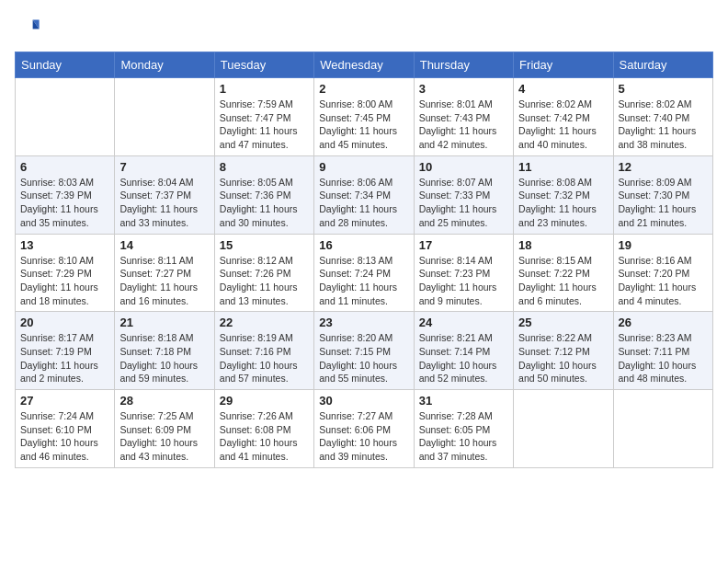  I want to click on day-info: Sunrise: 8:05 AM Sunset: 7:36 PM Dayligh…, so click(265, 202).